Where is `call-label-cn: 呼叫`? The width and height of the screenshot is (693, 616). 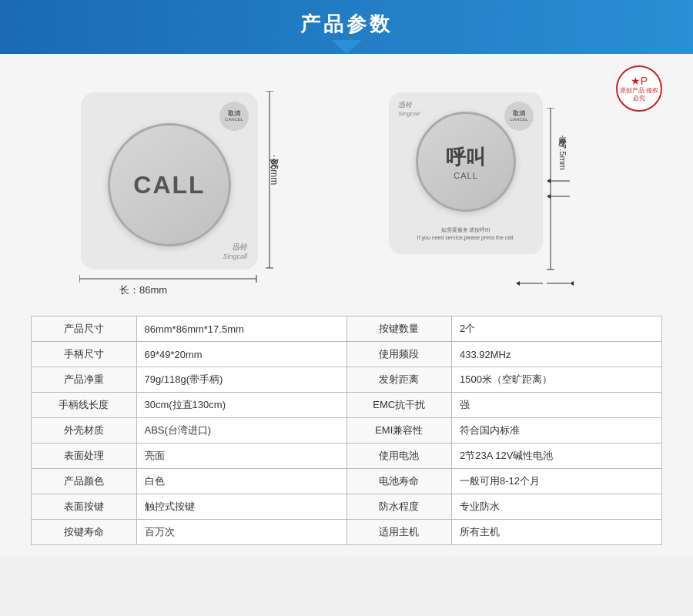
call-label-cn: 呼叫 is located at coordinates (466, 157).